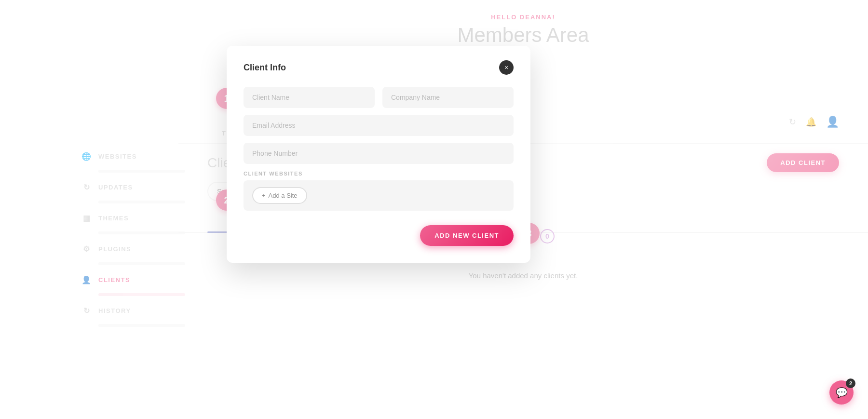 This screenshot has height=419, width=868. Describe the element at coordinates (379, 153) in the screenshot. I see `form-row-phone` at that location.